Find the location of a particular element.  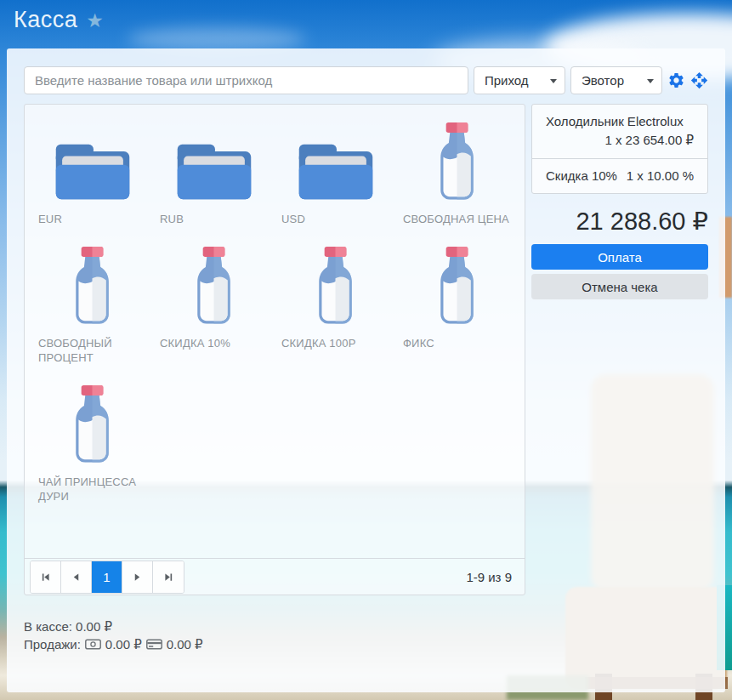

star-icon: ★ is located at coordinates (95, 20).